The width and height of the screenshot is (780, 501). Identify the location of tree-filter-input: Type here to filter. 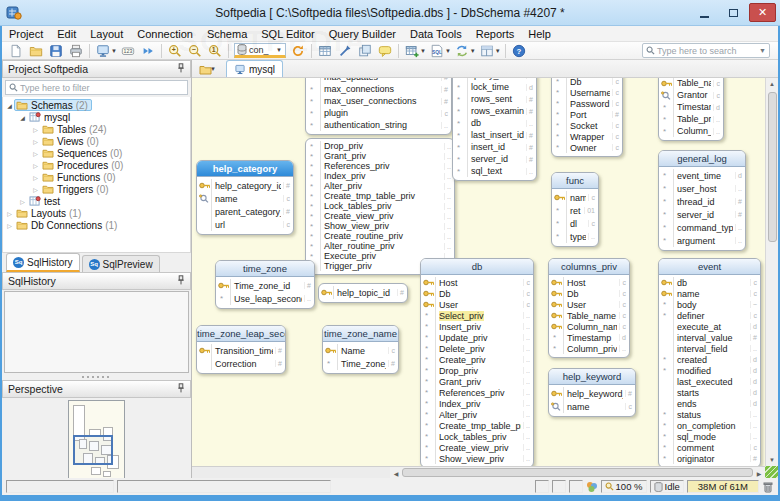
(96, 88).